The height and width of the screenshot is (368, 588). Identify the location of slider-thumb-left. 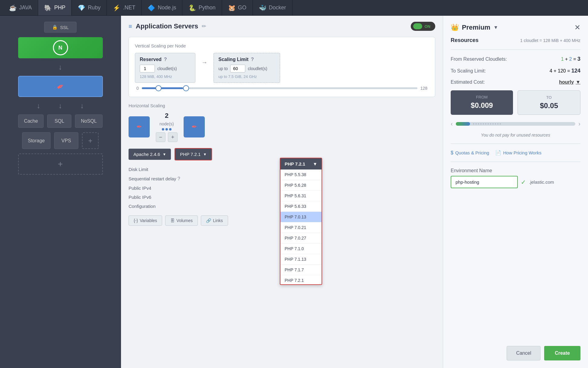
(158, 88).